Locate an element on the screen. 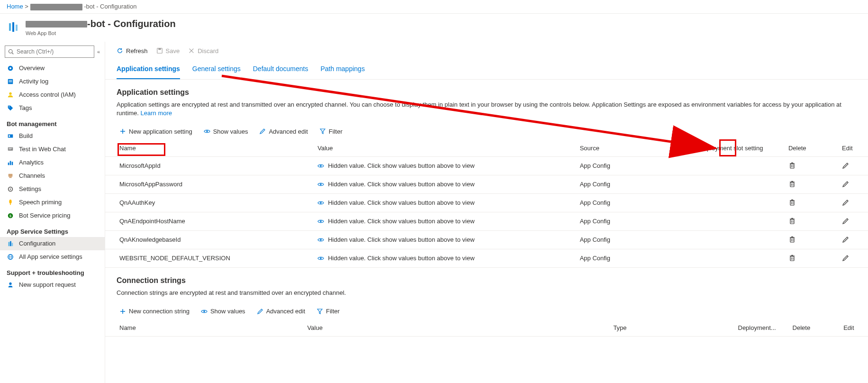 The height and width of the screenshot is (383, 868). table-row: QnAKnowledgebaseIdHidden value. Click sh… is located at coordinates (487, 240).